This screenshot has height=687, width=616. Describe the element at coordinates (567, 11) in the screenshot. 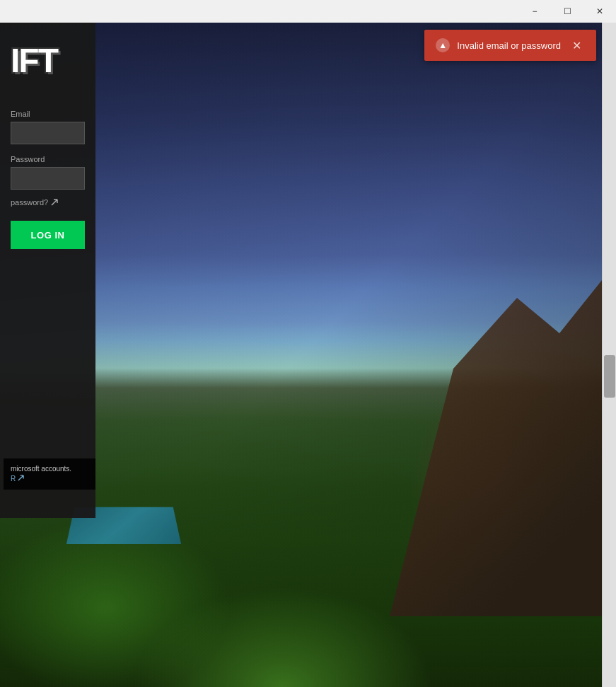

I see `restore-button: ☐` at that location.